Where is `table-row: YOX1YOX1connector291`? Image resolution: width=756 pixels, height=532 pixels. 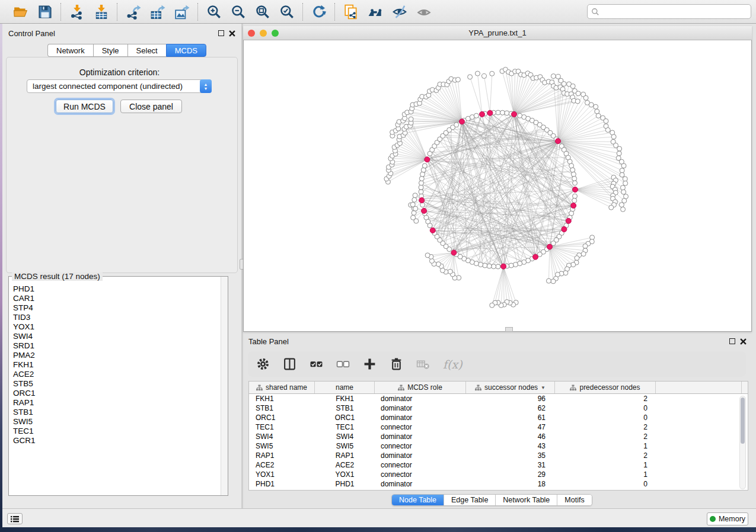 table-row: YOX1YOX1connector291 is located at coordinates (498, 475).